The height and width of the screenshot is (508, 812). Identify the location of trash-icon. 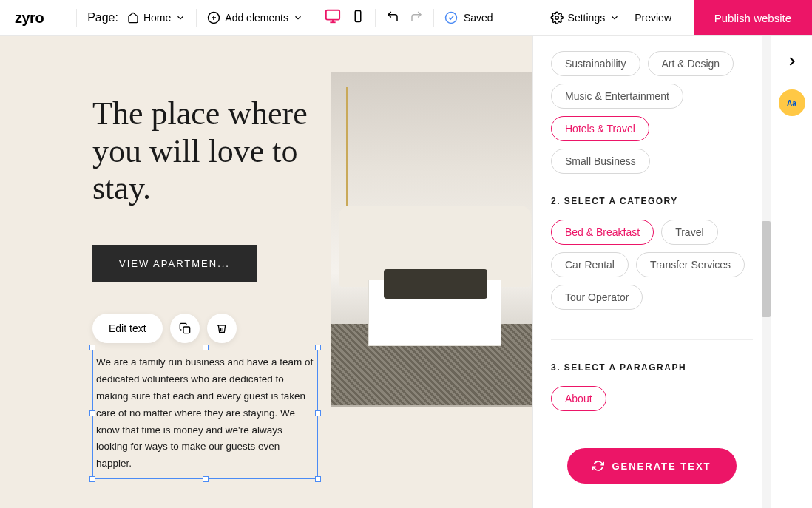
(222, 328).